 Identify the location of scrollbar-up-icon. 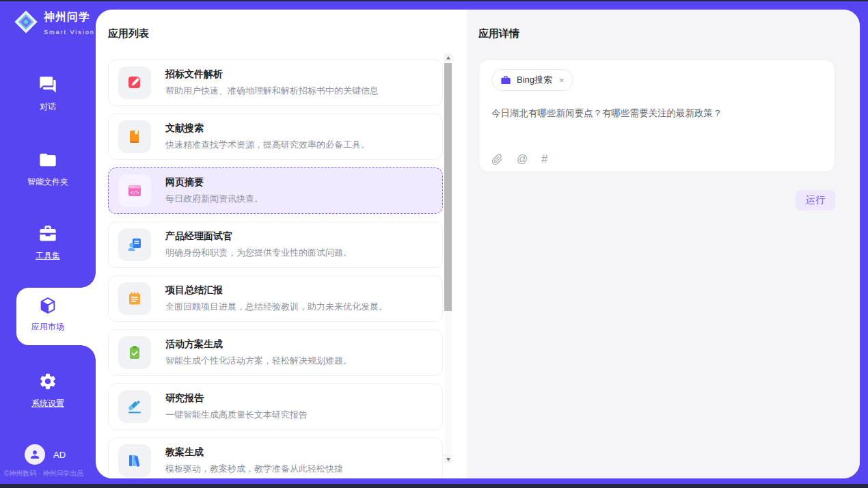
(448, 57).